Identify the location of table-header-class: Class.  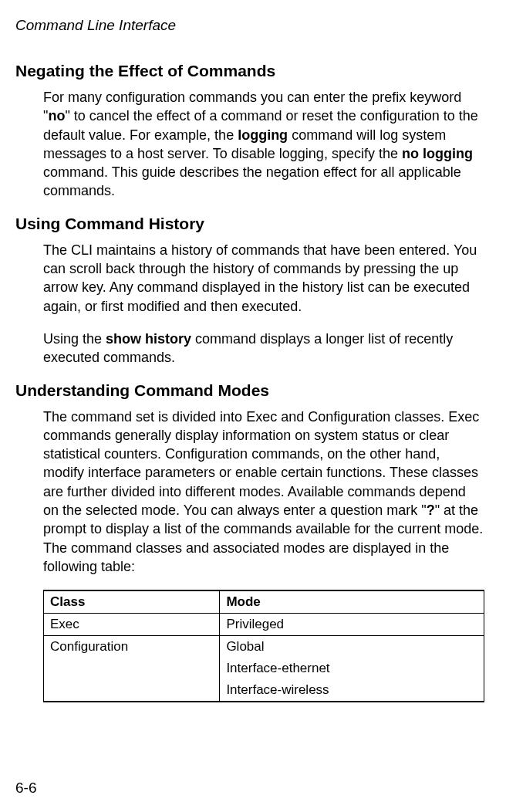
(132, 602).